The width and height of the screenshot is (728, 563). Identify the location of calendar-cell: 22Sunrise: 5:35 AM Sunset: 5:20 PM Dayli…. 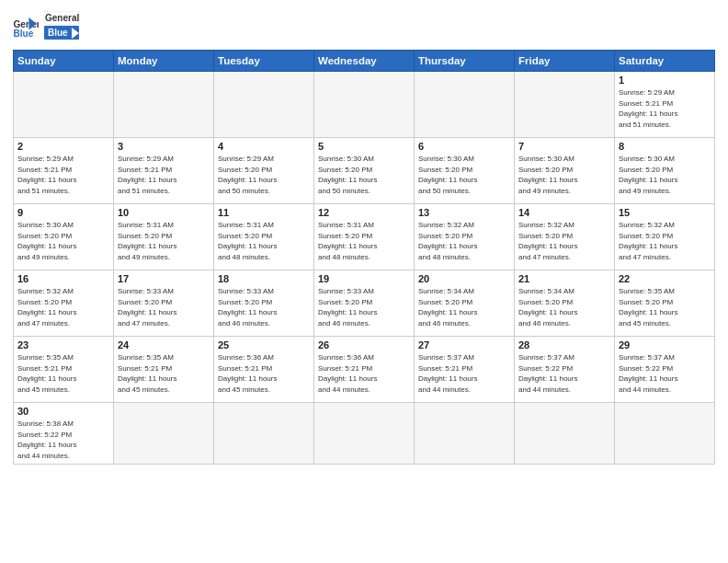
(665, 304).